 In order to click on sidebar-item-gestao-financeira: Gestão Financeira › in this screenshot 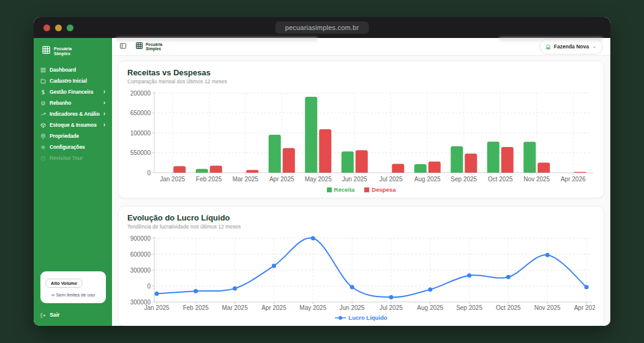, I will do `click(73, 92)`.